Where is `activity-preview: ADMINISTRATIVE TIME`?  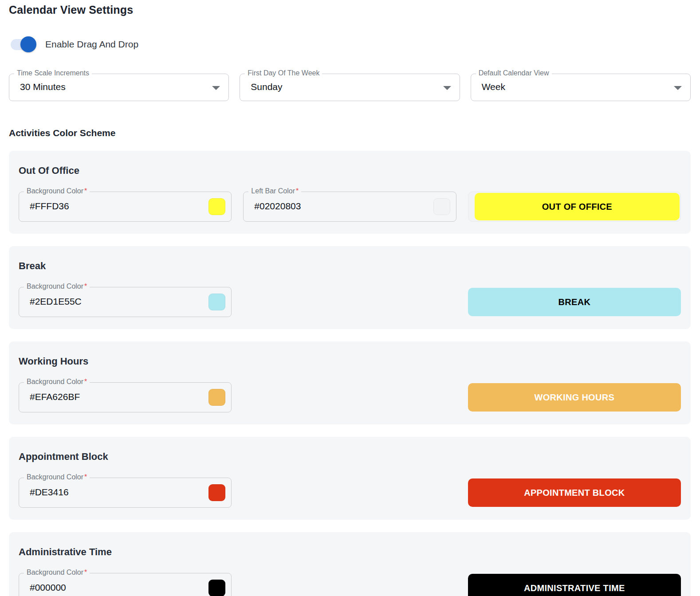
activity-preview: ADMINISTRATIVE TIME is located at coordinates (574, 585).